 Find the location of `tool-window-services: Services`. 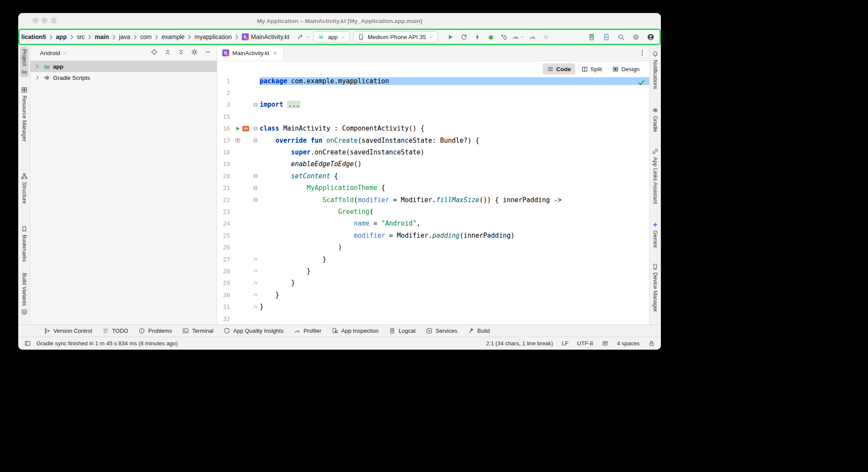

tool-window-services: Services is located at coordinates (442, 331).